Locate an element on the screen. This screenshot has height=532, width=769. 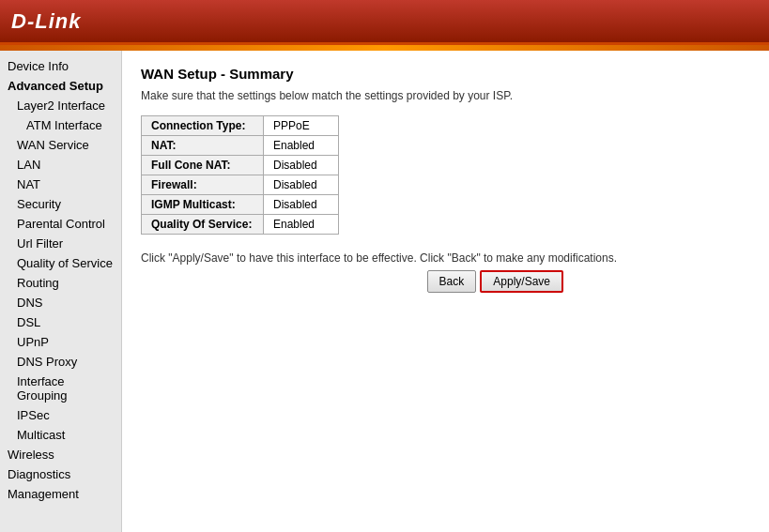
back-button: Back is located at coordinates (453, 281).